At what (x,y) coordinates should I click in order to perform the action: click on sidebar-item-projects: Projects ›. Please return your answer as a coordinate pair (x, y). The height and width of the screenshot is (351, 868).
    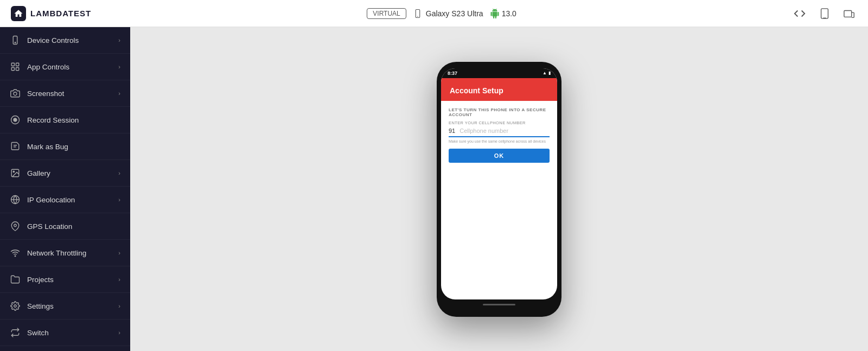
    Looking at the image, I should click on (65, 280).